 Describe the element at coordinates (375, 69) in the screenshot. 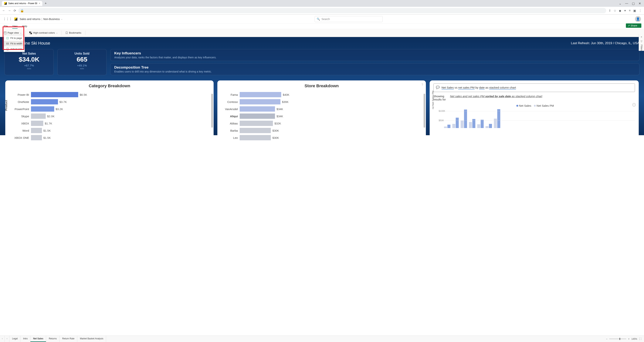

I see `decomposition-tree-card: Decomposition Tree Enables users to dril…` at that location.